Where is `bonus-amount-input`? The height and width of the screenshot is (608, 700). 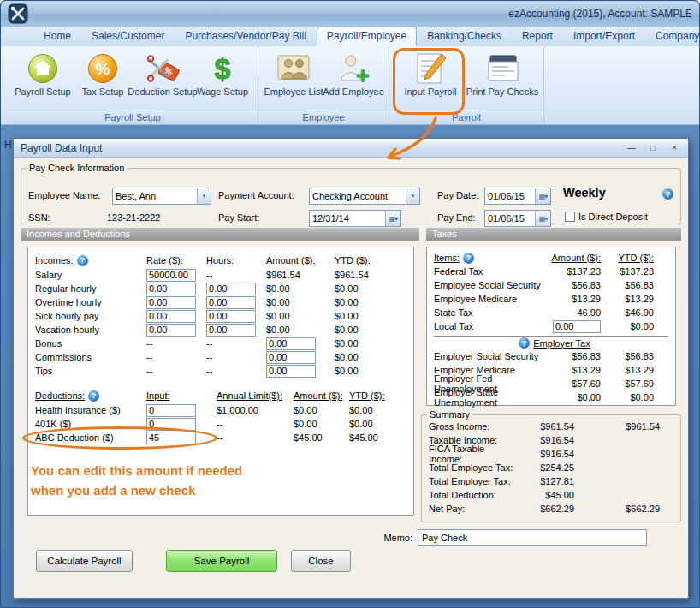 bonus-amount-input is located at coordinates (291, 344).